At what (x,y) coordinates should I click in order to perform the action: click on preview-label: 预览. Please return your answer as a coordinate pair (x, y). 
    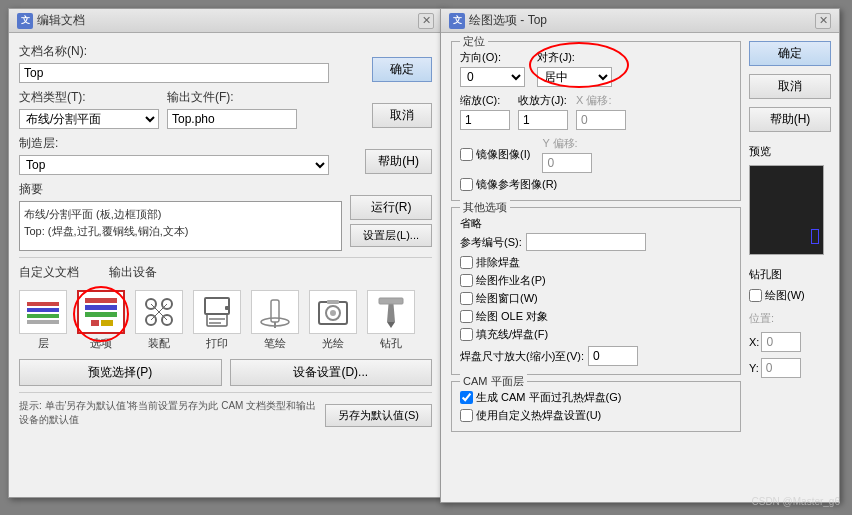
    Looking at the image, I should click on (790, 152).